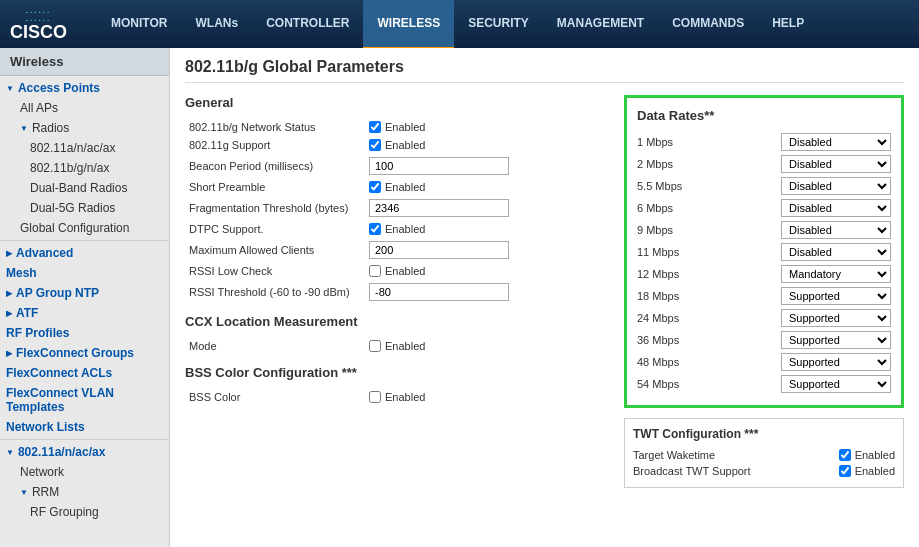 This screenshot has height=547, width=919. I want to click on sidebar-item-flexconnect-vlan: FlexConnect VLAN Templates, so click(84, 400).